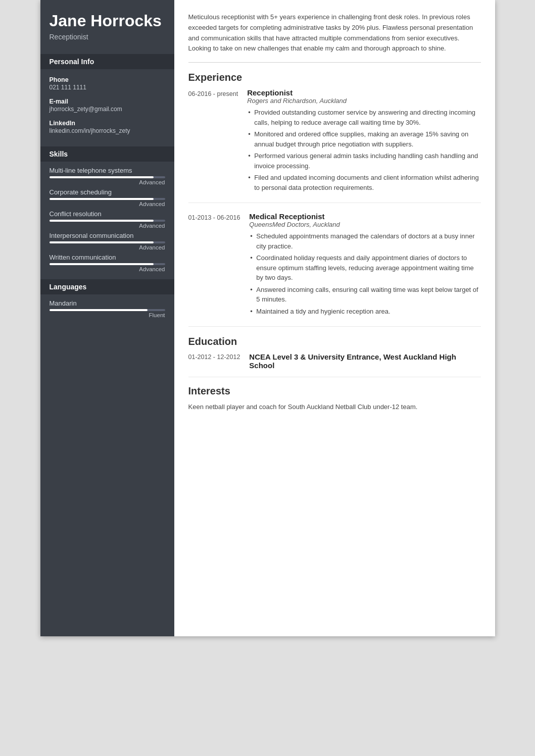  I want to click on exp-job-title-1: Medical Receptionist, so click(365, 216).